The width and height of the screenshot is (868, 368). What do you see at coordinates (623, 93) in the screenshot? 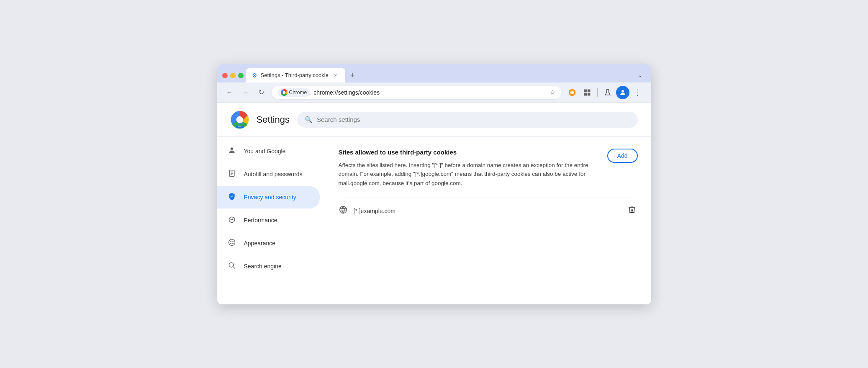
I see `profile-avatar` at bounding box center [623, 93].